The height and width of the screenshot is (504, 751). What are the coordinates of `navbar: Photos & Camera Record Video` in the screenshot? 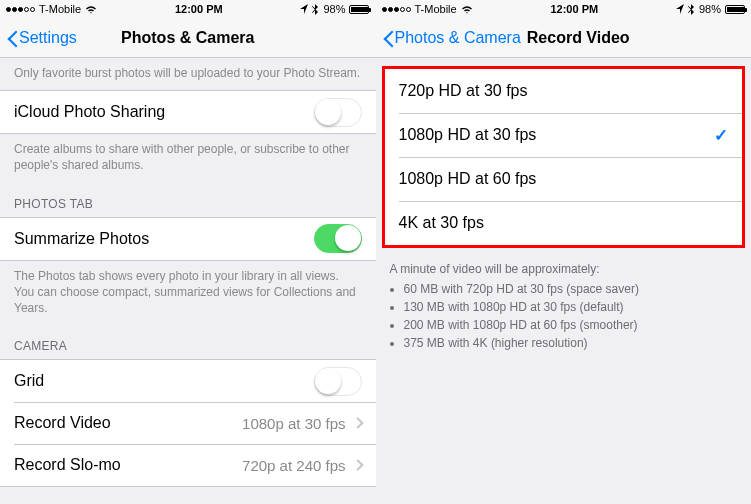 It's located at (564, 38).